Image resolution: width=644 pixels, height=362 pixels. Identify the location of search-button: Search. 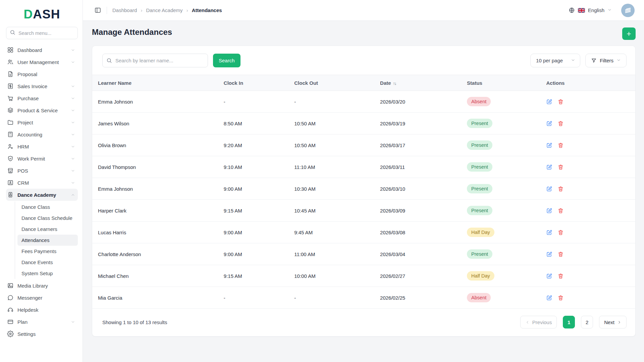
(227, 60).